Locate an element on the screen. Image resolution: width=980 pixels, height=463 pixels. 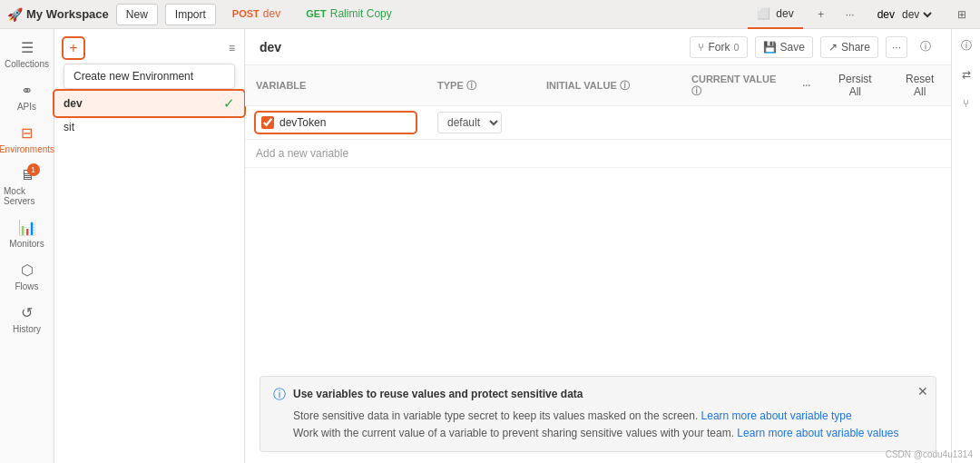
col-header-initial: INITIAL VALUE ⓘ is located at coordinates (608, 85).